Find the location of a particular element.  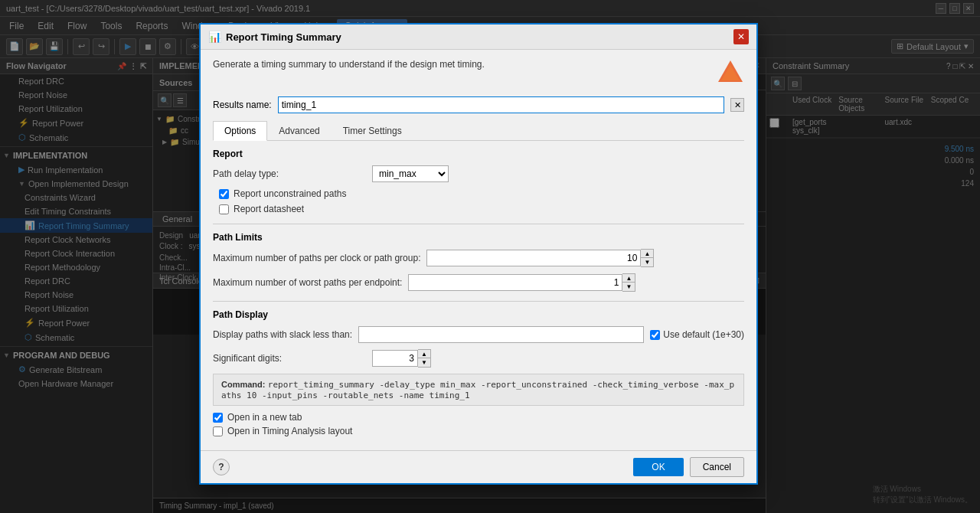

max-paths-spinner: ▲ ▼ is located at coordinates (648, 258).